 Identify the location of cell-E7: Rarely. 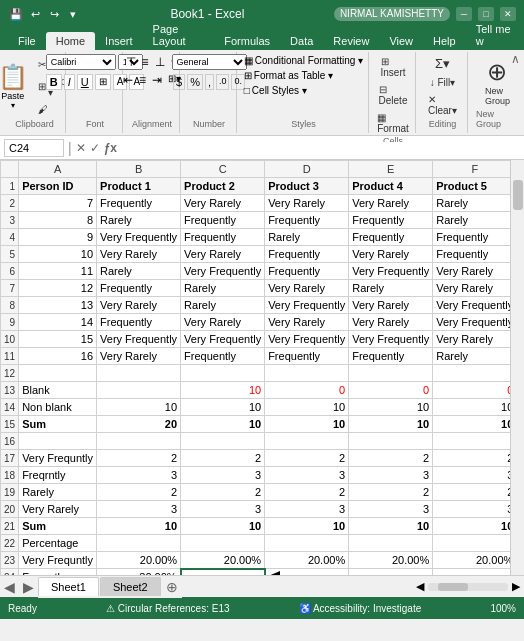
(391, 288).